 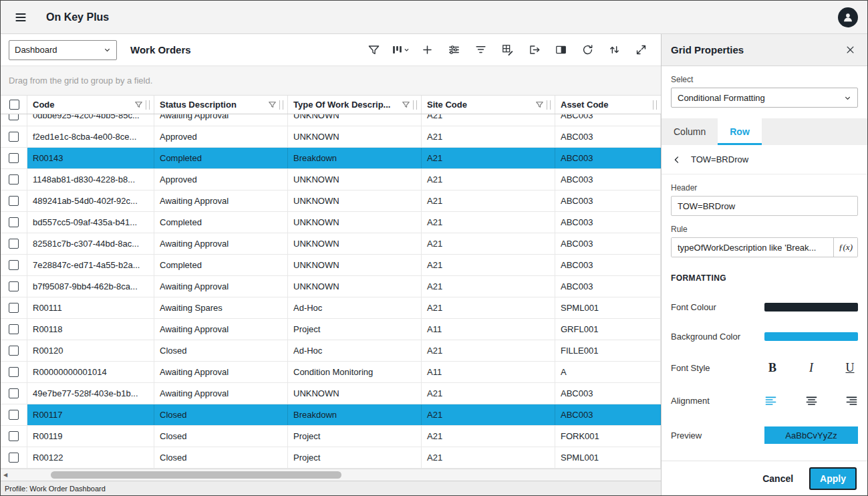 What do you see at coordinates (587, 50) in the screenshot?
I see `refresh-icon` at bounding box center [587, 50].